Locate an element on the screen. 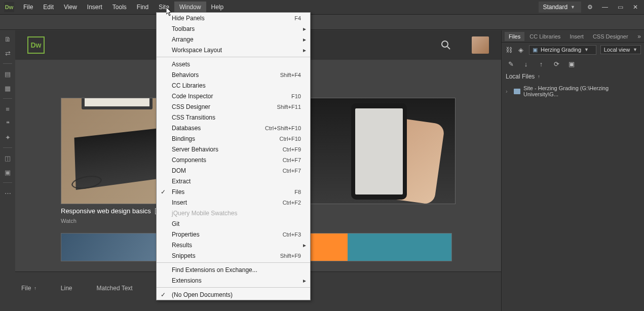  menu-item-label: Code Inspector is located at coordinates (193, 96).